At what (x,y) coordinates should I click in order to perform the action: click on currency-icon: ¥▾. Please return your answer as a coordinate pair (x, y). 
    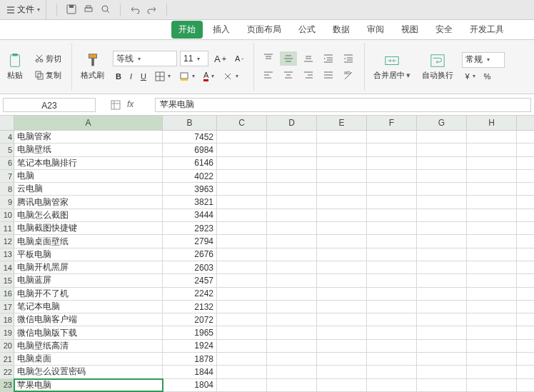
    Looking at the image, I should click on (470, 76).